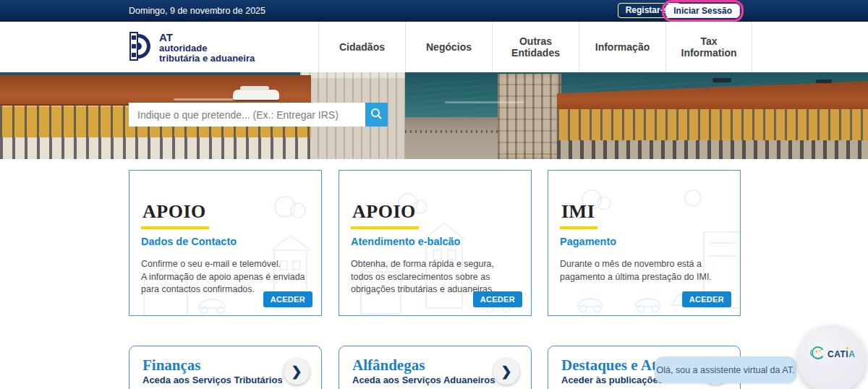 The height and width of the screenshot is (389, 868). What do you see at coordinates (376, 114) in the screenshot?
I see `search-button` at bounding box center [376, 114].